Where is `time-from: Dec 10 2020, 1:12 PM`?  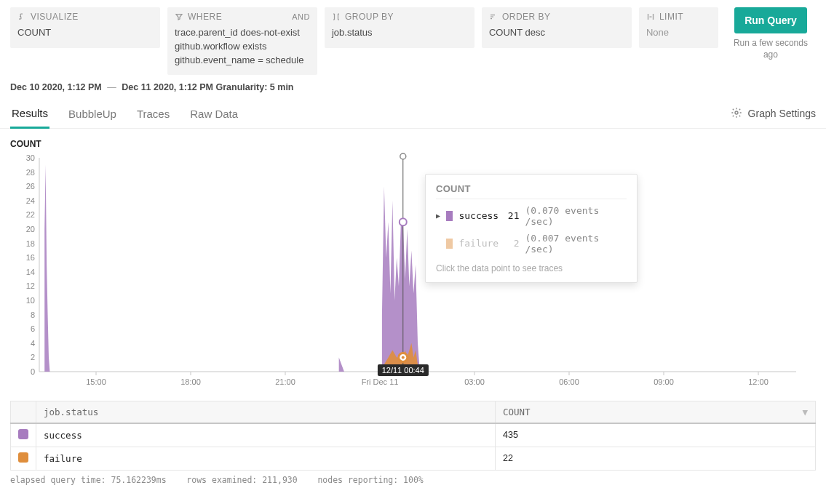 time-from: Dec 10 2020, 1:12 PM is located at coordinates (56, 87).